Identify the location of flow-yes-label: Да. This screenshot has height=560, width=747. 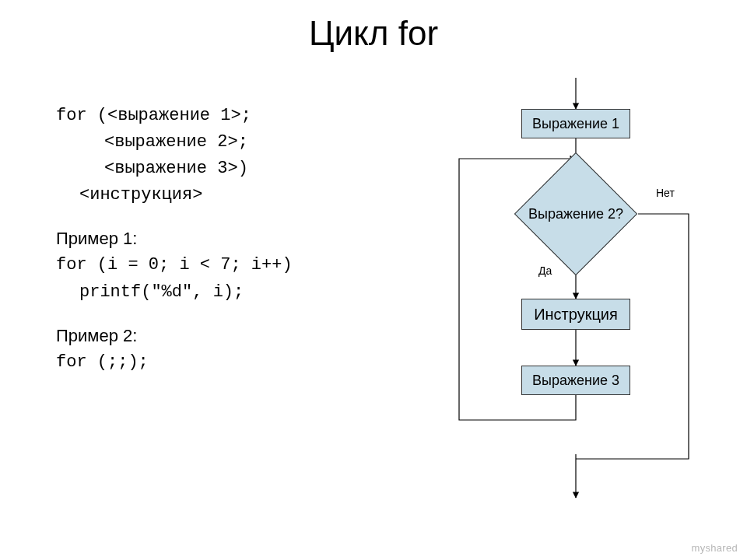
(545, 271).